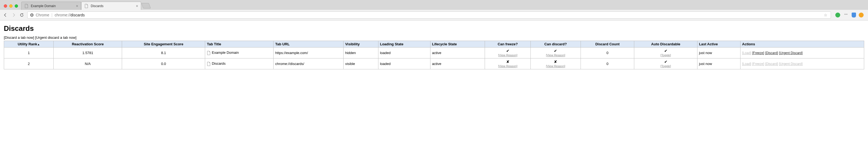 The image size is (868, 154). Describe the element at coordinates (52, 6) in the screenshot. I see `tab-title: Example Domain` at that location.